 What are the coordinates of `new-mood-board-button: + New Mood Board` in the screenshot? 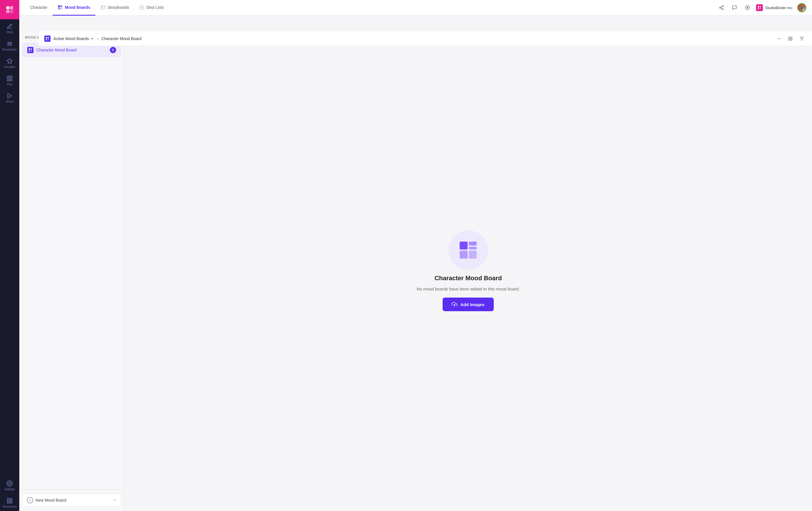 It's located at (72, 500).